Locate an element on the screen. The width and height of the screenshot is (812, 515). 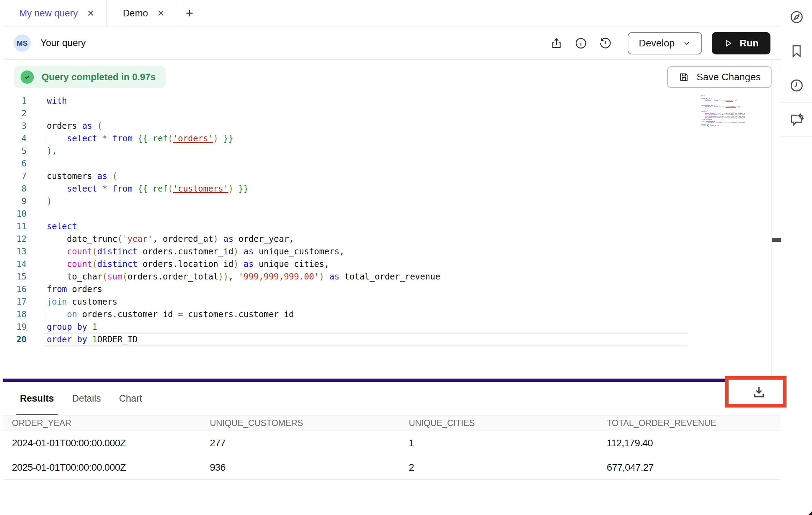
save-changes-button: Save Changes is located at coordinates (719, 77).